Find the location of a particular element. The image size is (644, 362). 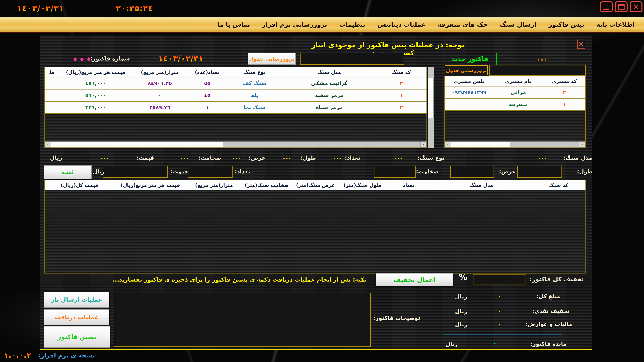

software-version-value: ١.٠.٠.٢ is located at coordinates (18, 355).